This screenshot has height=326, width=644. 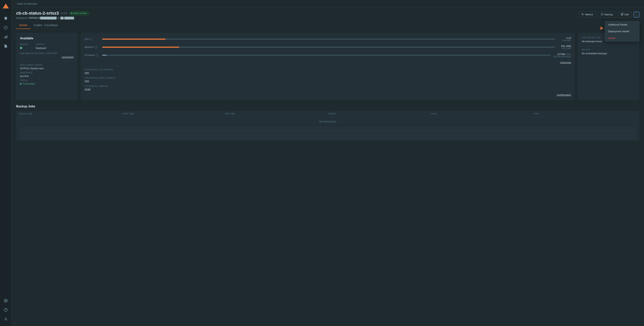 What do you see at coordinates (625, 14) in the screenshot?
I see `edit-button: Edit` at bounding box center [625, 14].